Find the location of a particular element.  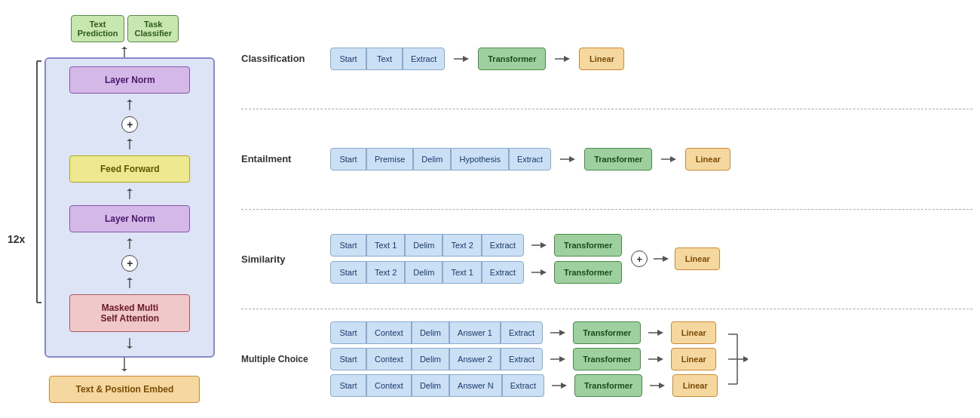

transformer-block: Layer Norm + Feed Forward is located at coordinates (130, 207).